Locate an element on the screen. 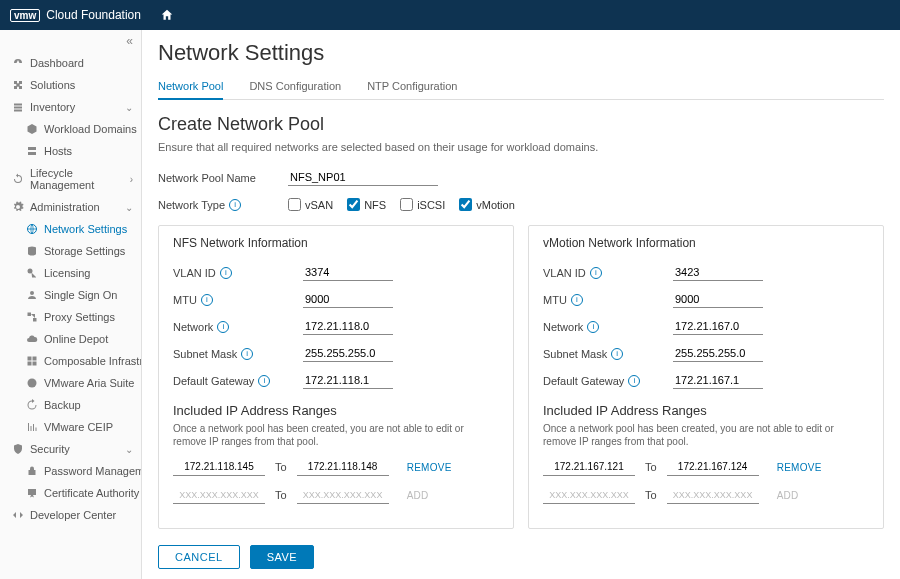 The width and height of the screenshot is (900, 579). sidebar-item-label: Single Sign On is located at coordinates (80, 295).